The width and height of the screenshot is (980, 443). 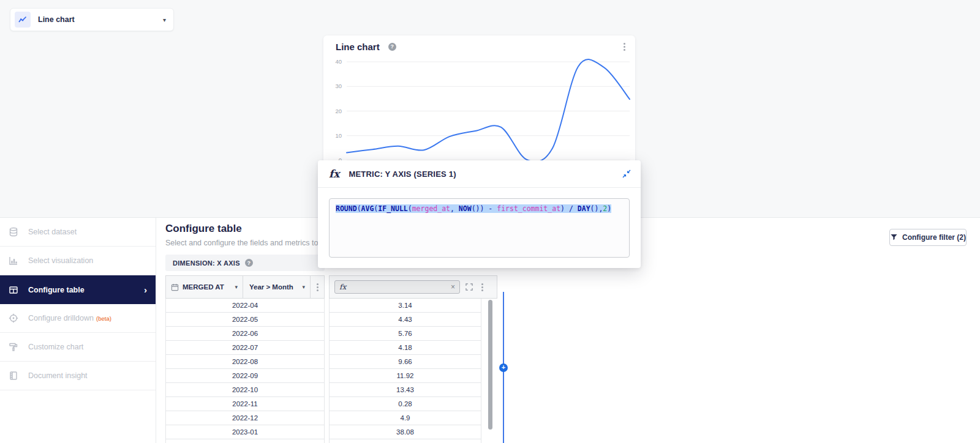 I want to click on table-row: 9.66, so click(x=405, y=362).